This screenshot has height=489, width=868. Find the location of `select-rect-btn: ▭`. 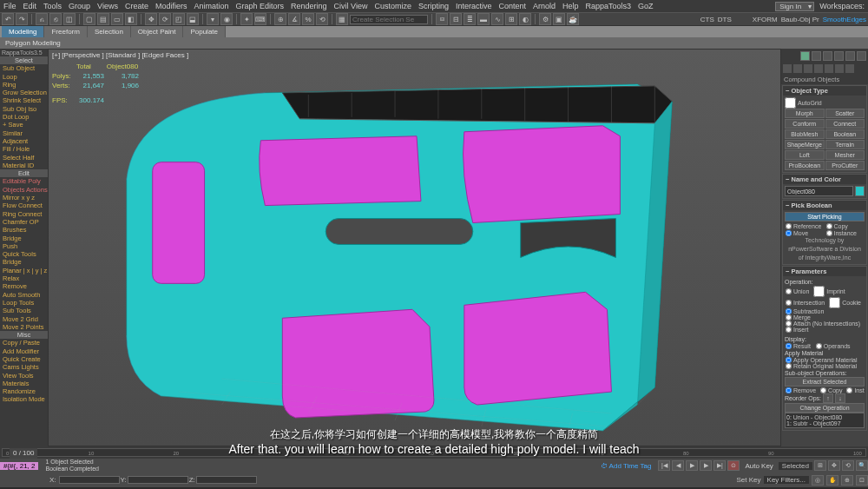

select-rect-btn: ▭ is located at coordinates (117, 19).